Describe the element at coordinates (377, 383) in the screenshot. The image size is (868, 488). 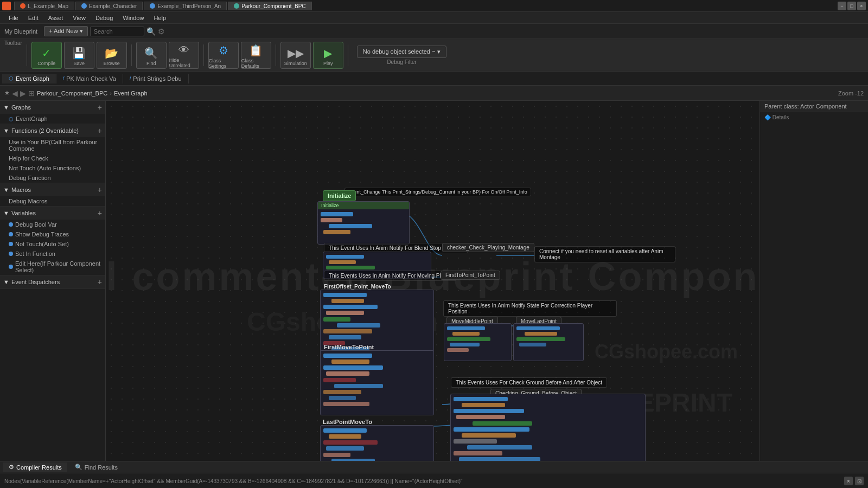
I see `firstmove-group` at that location.